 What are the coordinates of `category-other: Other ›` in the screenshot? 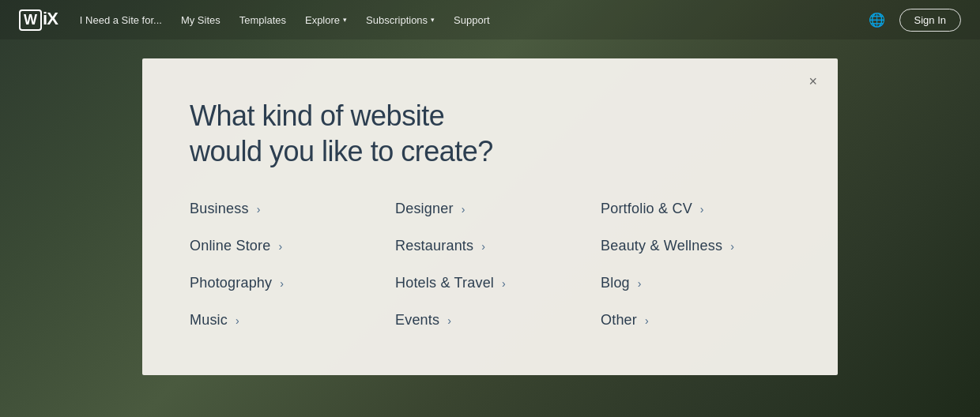 It's located at (695, 321).